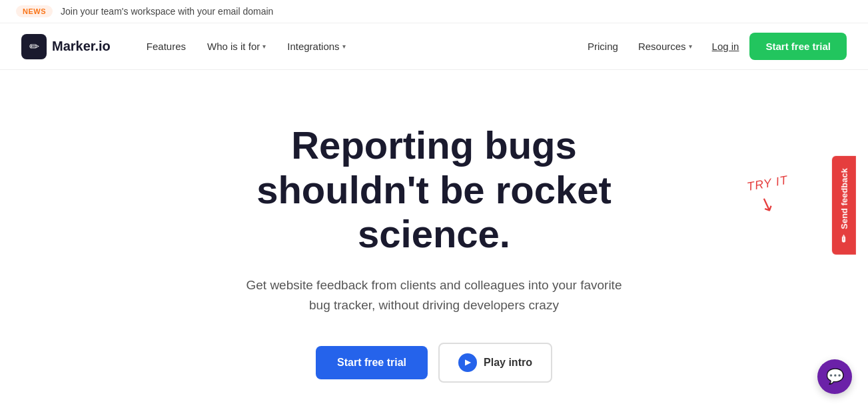 This screenshot has height=410, width=868. I want to click on integrations-label: Integrations, so click(313, 47).